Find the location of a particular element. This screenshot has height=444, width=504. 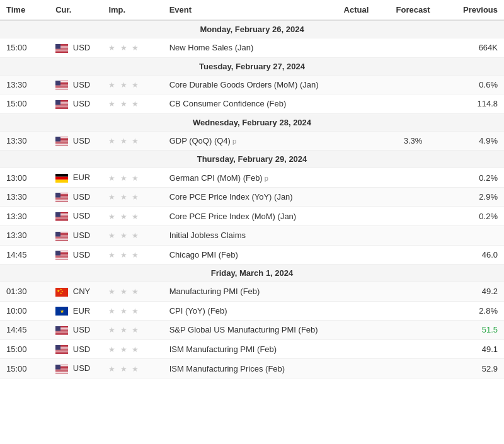

header-importance: Imp. is located at coordinates (132, 10).